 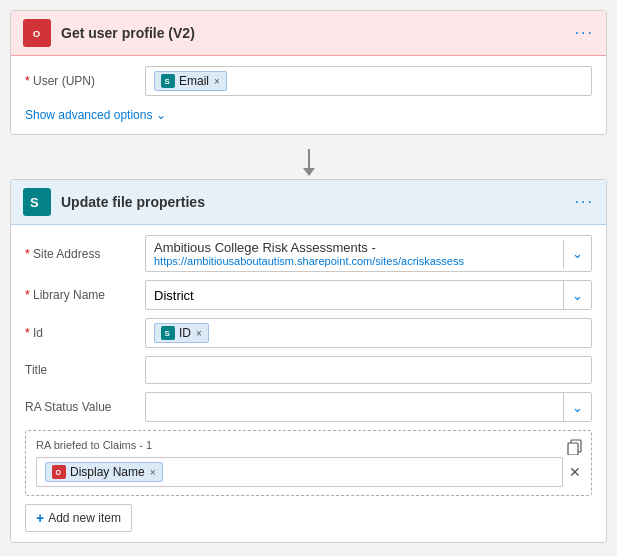 I want to click on bottom-card-title: Update file properties, so click(x=318, y=202).